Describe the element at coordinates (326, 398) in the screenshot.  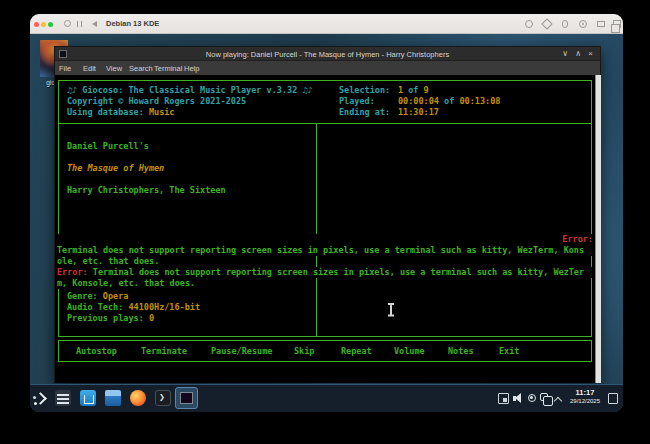
I see `kde-taskbar: 11:17 29/12/2025` at that location.